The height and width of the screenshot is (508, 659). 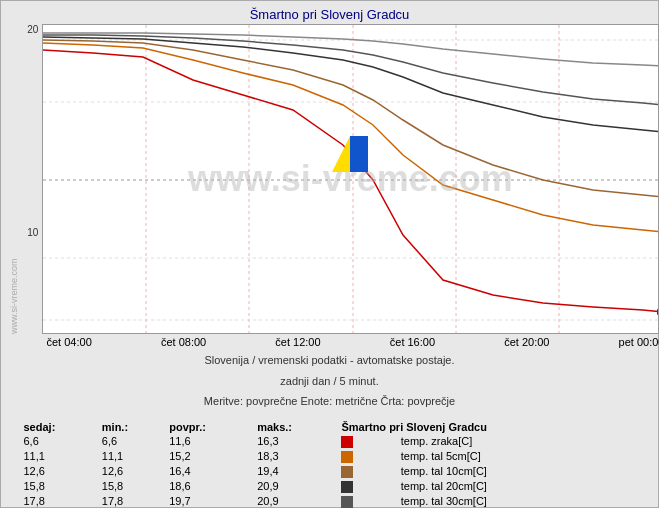 I want to click on table-row: 11,1 11,1 15,2 18,3 temp. tal 5cm[C], so click(x=330, y=456).